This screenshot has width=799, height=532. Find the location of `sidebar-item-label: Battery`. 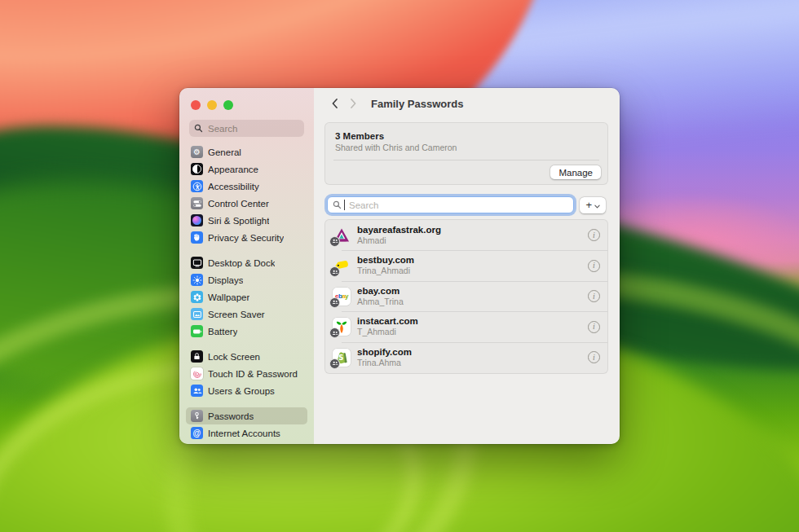

sidebar-item-label: Battery is located at coordinates (223, 332).